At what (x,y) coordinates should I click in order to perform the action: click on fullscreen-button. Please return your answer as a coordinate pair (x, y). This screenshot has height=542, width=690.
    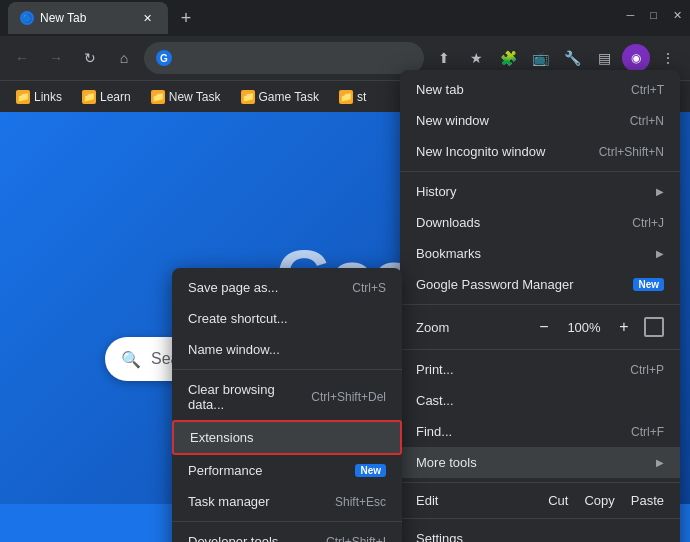
    Looking at the image, I should click on (654, 327).